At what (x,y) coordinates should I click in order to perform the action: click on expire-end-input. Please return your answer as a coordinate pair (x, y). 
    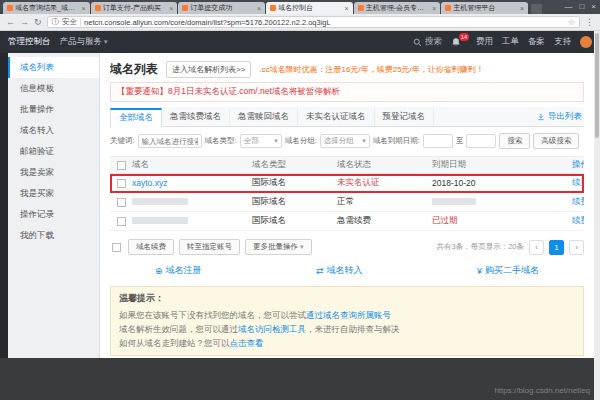
    Looking at the image, I should click on (481, 141).